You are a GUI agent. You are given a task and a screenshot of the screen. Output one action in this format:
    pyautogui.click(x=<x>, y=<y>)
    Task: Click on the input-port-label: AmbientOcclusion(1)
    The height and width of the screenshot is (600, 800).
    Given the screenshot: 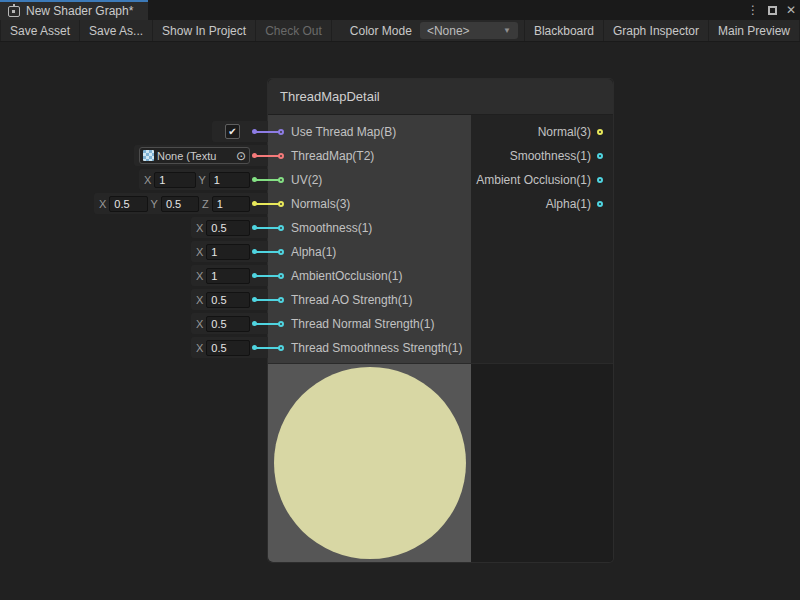 What is the action you would take?
    pyautogui.click(x=346, y=276)
    